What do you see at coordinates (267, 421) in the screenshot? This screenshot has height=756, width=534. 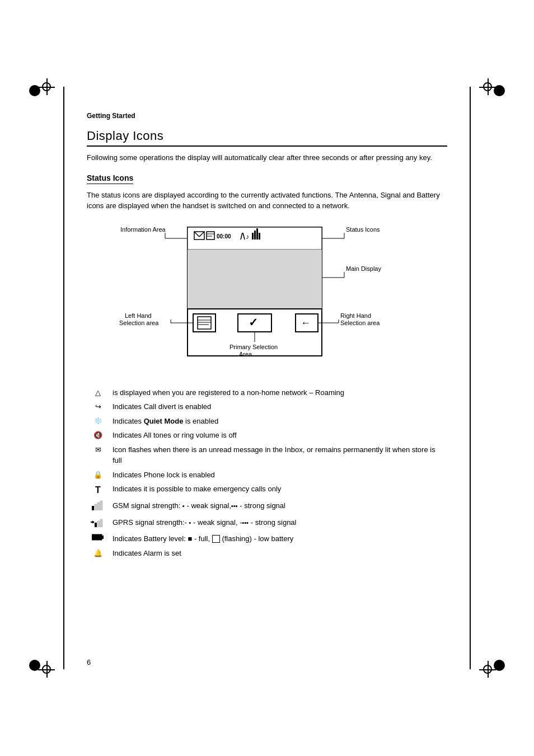 I see `icon-row-quiet: ❄️ Indicates Quiet Mode is enabled` at bounding box center [267, 421].